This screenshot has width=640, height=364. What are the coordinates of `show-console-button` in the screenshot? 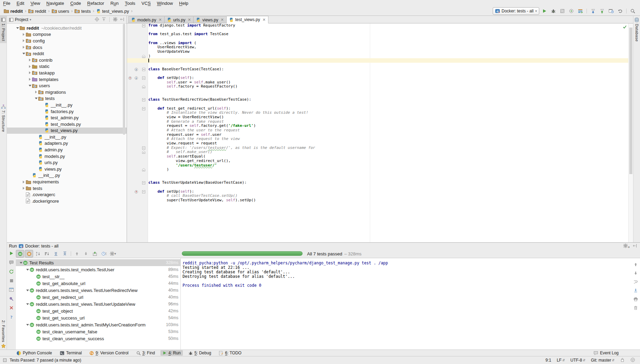 It's located at (11, 290).